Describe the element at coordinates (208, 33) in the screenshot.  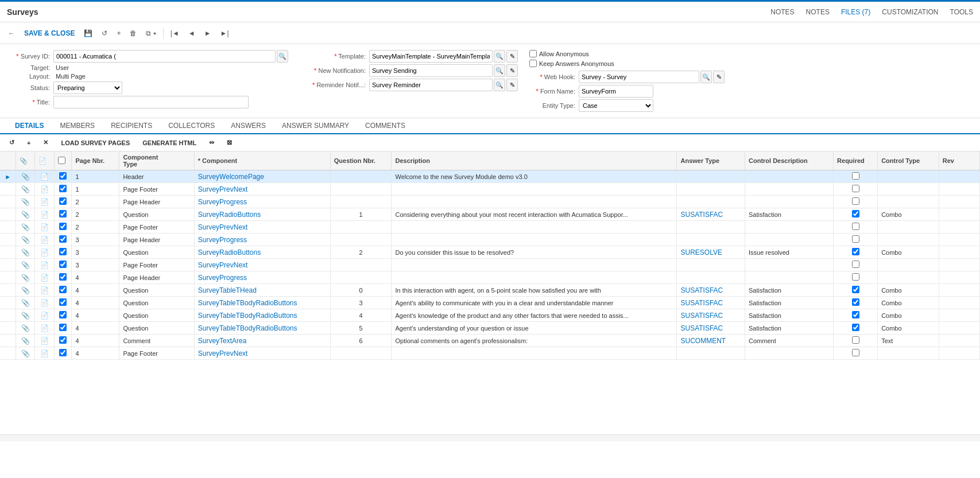
I see `next-button: ►` at that location.